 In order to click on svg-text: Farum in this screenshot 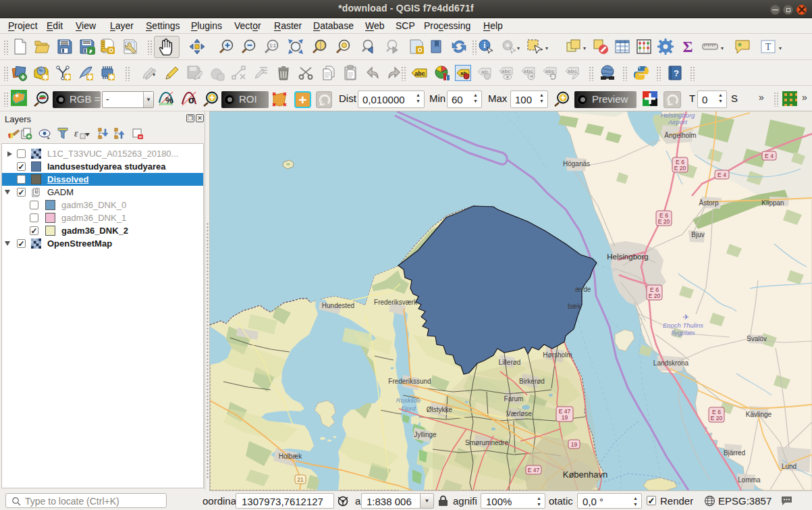, I will do `click(514, 399)`.